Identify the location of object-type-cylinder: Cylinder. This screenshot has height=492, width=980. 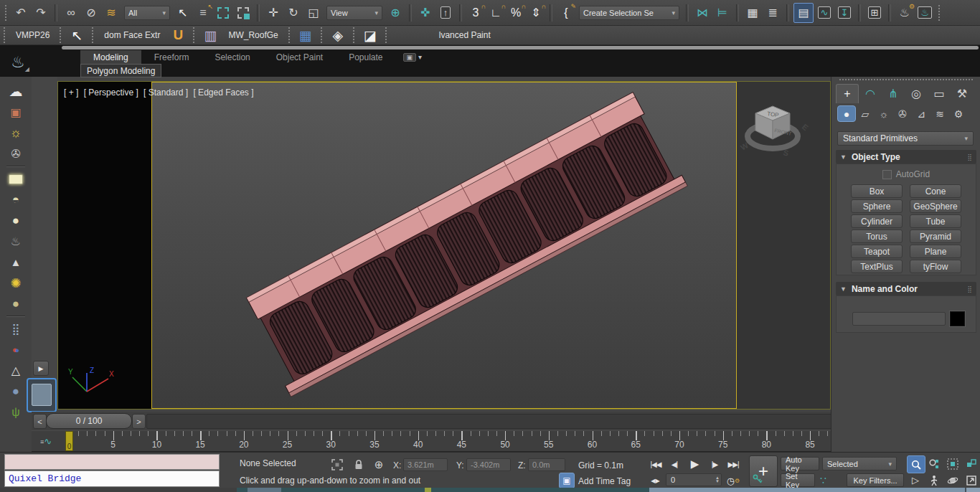
(877, 221).